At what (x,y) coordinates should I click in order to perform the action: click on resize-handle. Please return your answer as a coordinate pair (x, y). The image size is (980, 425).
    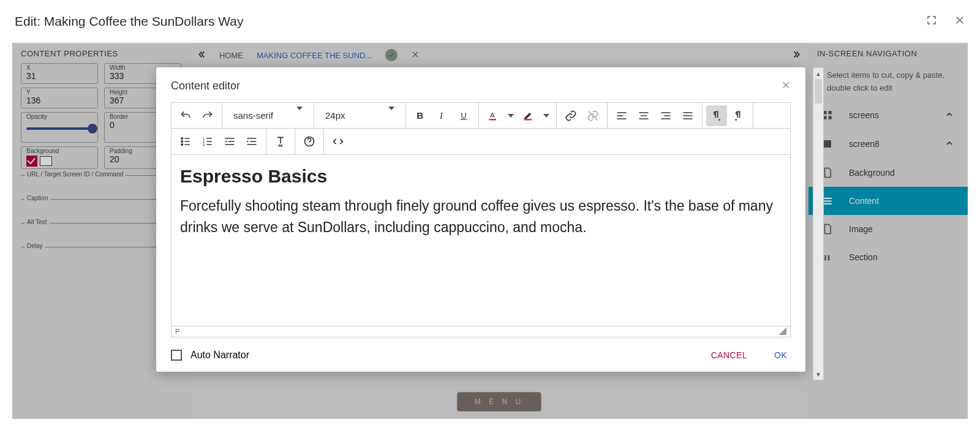
    Looking at the image, I should click on (783, 331).